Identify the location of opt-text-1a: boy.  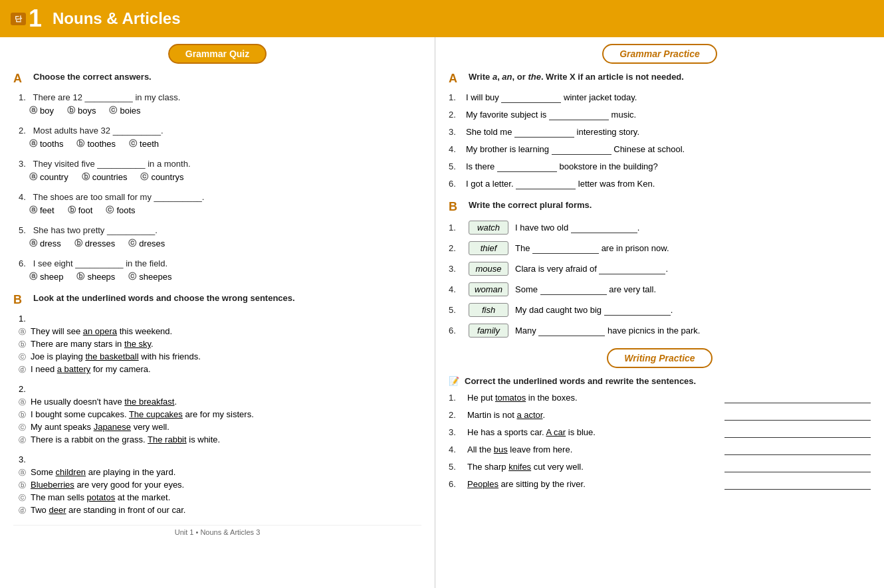
(47, 110).